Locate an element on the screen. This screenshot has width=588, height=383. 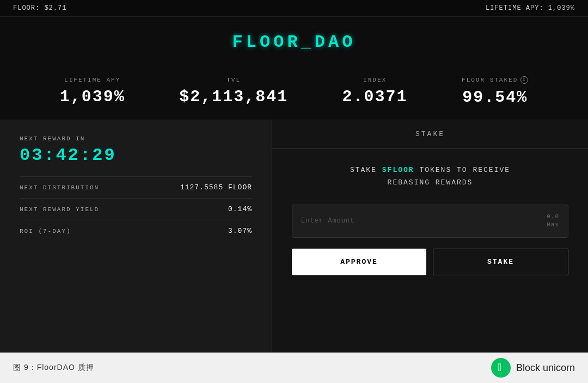
stake-description: STAKE $FLOOR TOKENS TO RECEIVE REBASING … is located at coordinates (430, 176).